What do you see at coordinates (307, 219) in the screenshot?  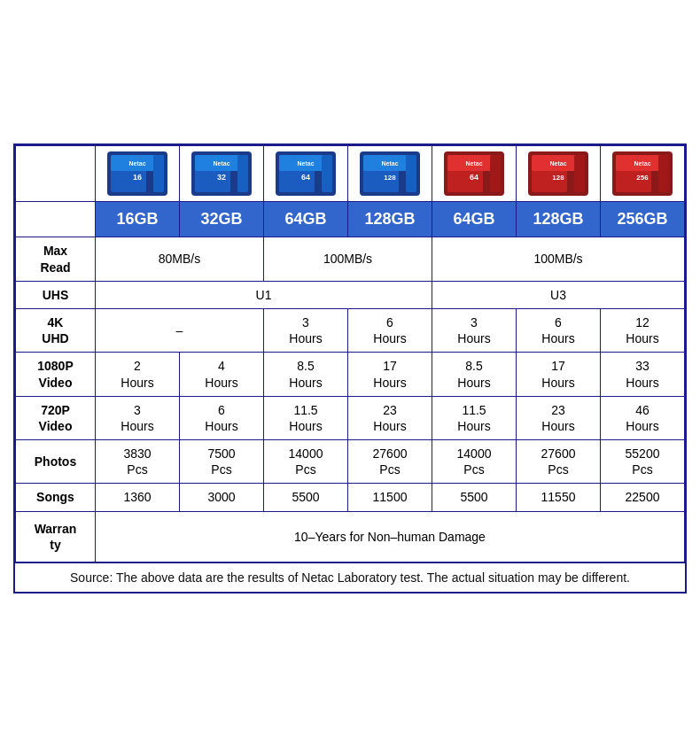 I see `header-64gb: 64GB` at bounding box center [307, 219].